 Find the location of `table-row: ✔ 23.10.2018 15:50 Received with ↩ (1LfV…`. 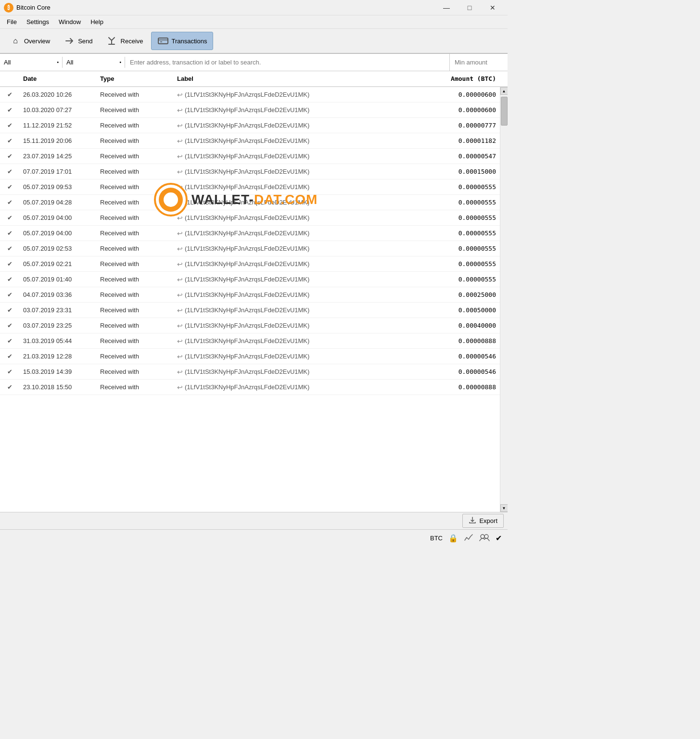

table-row: ✔ 23.10.2018 15:50 Received with ↩ (1LfV… is located at coordinates (250, 387).